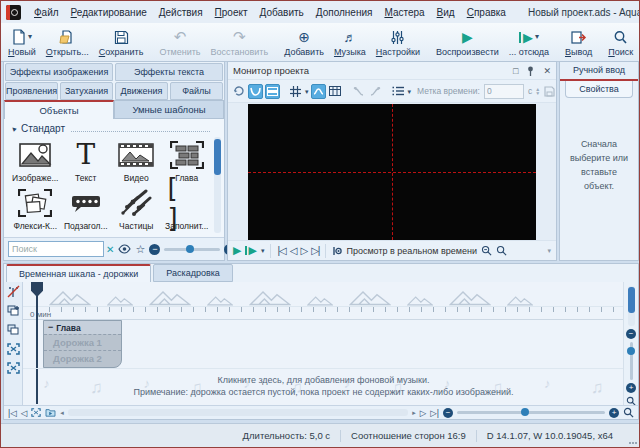 This screenshot has width=640, height=448. What do you see at coordinates (392, 172) in the screenshot?
I see `preview-screen` at bounding box center [392, 172].